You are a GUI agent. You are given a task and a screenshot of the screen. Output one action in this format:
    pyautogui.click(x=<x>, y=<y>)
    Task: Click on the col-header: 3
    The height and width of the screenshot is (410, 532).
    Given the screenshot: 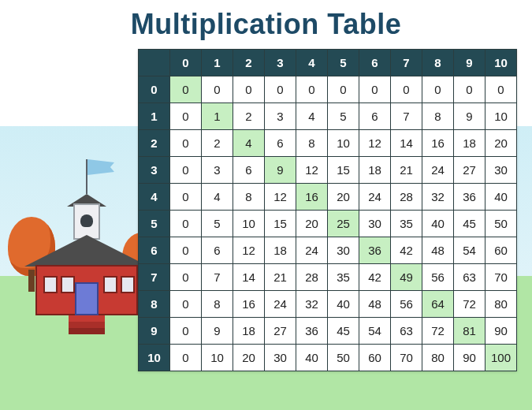 What is the action you would take?
    pyautogui.click(x=281, y=63)
    